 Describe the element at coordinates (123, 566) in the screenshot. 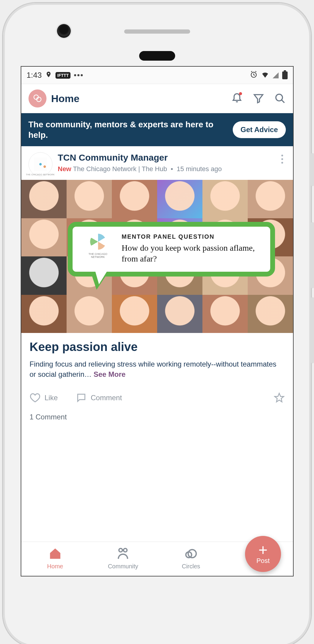

I see `nav-community-label: Community` at that location.